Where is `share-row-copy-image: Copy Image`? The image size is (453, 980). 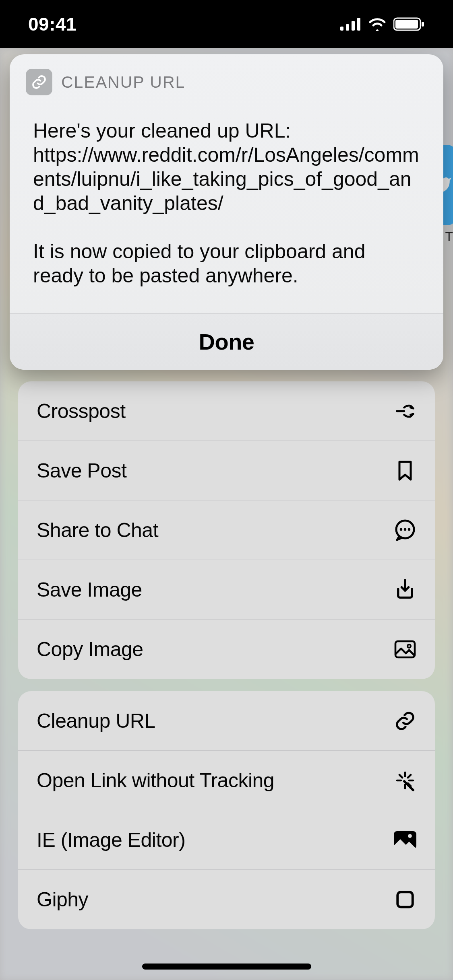 share-row-copy-image: Copy Image is located at coordinates (226, 649).